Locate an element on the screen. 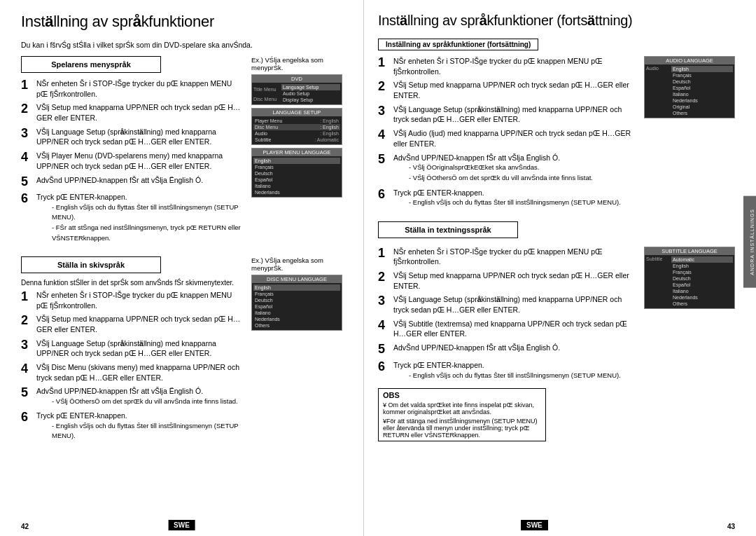  step-1-1: 1 NŠr enheten Šr i STOP-IŠge trycker du … is located at coordinates (133, 88).